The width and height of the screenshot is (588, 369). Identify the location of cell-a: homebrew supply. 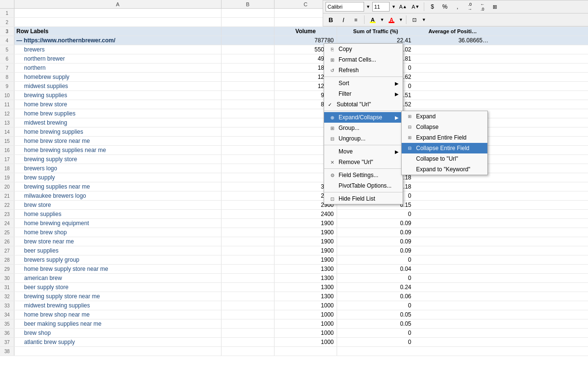
(118, 77).